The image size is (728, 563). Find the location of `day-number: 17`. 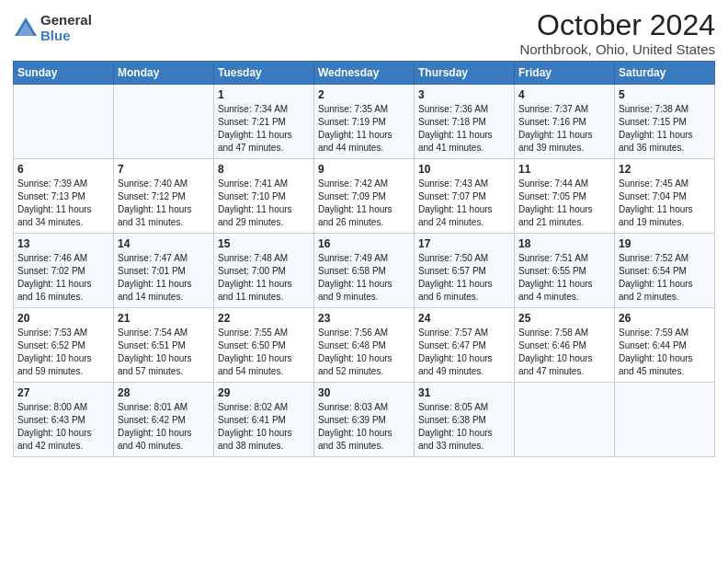

day-number: 17 is located at coordinates (464, 244).